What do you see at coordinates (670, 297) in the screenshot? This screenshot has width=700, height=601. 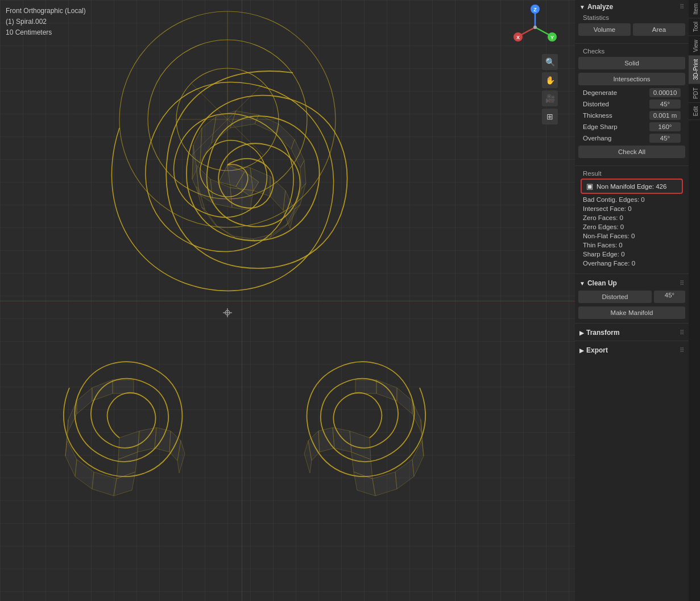 I see `cleanup-distorted-value: 45°` at bounding box center [670, 297].